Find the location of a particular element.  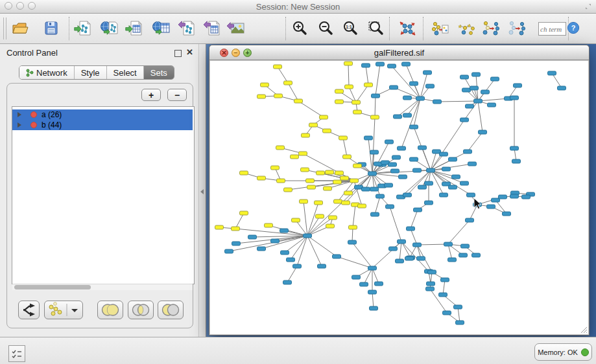

horizontal-scrollbar is located at coordinates (102, 287).